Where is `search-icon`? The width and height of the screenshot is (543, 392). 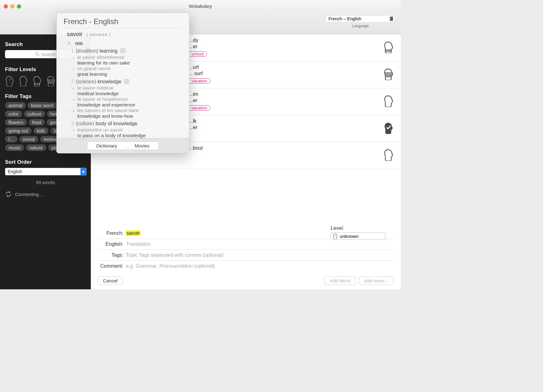
search-icon is located at coordinates (37, 54).